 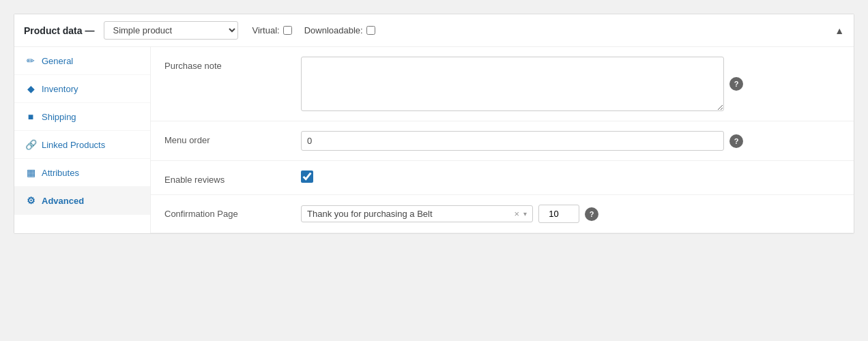 What do you see at coordinates (233, 177) in the screenshot?
I see `enable-reviews-label: Enable reviews` at bounding box center [233, 177].